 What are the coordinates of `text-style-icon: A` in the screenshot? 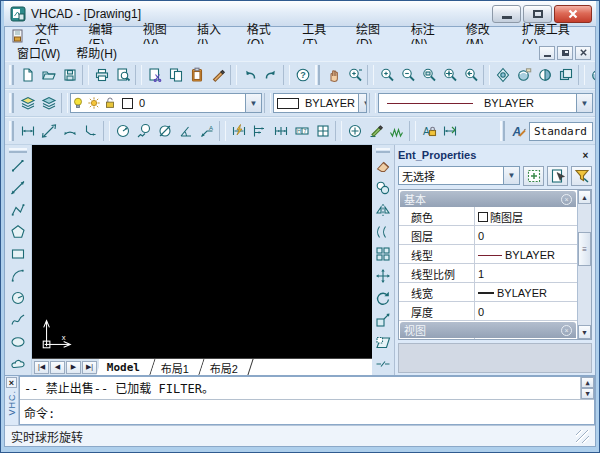 It's located at (518, 131).